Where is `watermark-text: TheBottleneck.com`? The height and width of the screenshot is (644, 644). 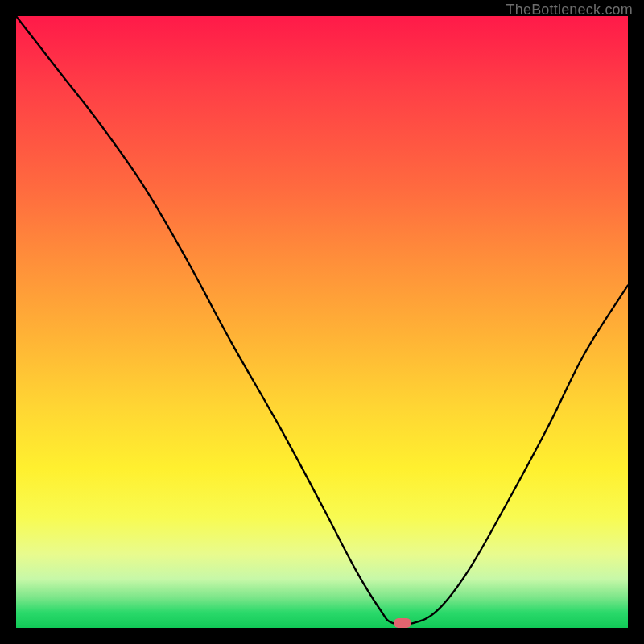
watermark-text: TheBottleneck.com is located at coordinates (570, 10).